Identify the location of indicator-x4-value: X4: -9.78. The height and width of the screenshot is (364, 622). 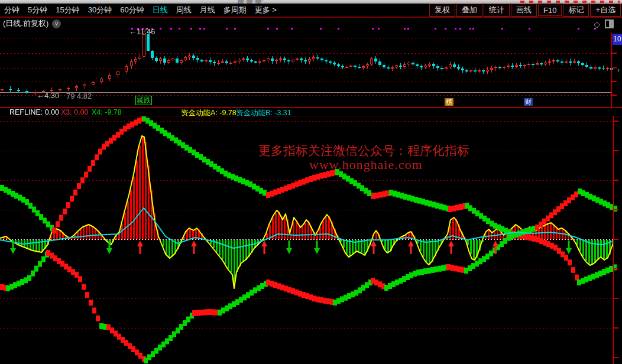
(106, 112).